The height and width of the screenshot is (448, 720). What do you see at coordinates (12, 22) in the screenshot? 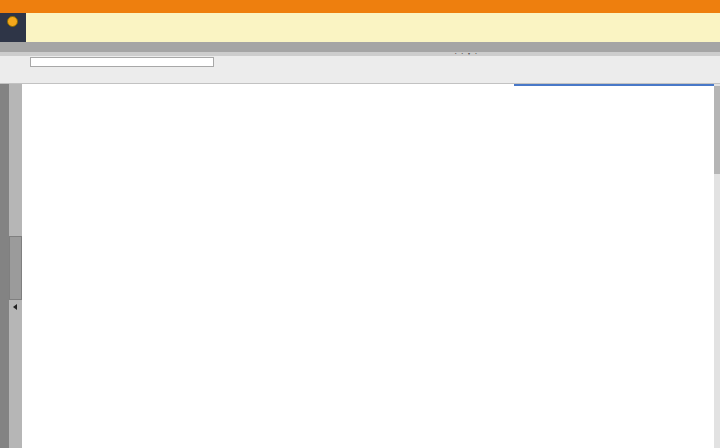
I see `warning-icon` at bounding box center [12, 22].